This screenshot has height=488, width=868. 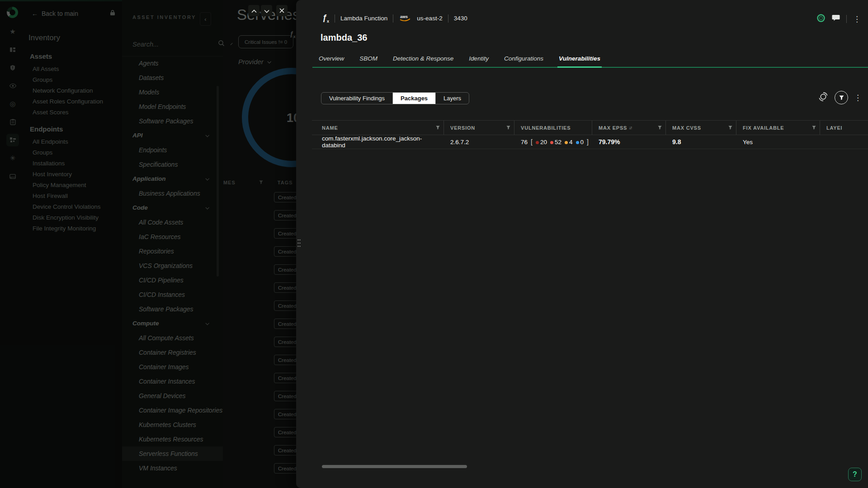 What do you see at coordinates (748, 142) in the screenshot?
I see `fix-available-value: Yes` at bounding box center [748, 142].